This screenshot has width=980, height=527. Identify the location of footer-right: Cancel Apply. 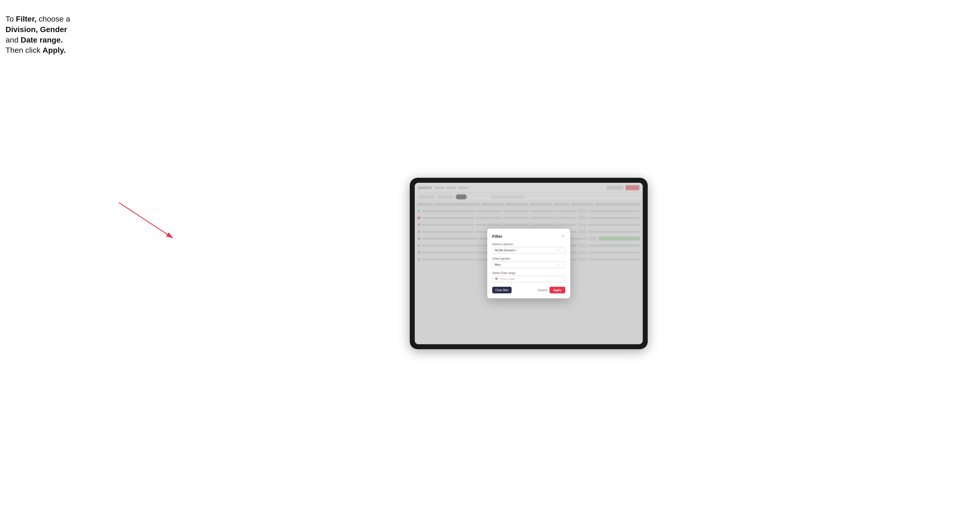
(552, 290).